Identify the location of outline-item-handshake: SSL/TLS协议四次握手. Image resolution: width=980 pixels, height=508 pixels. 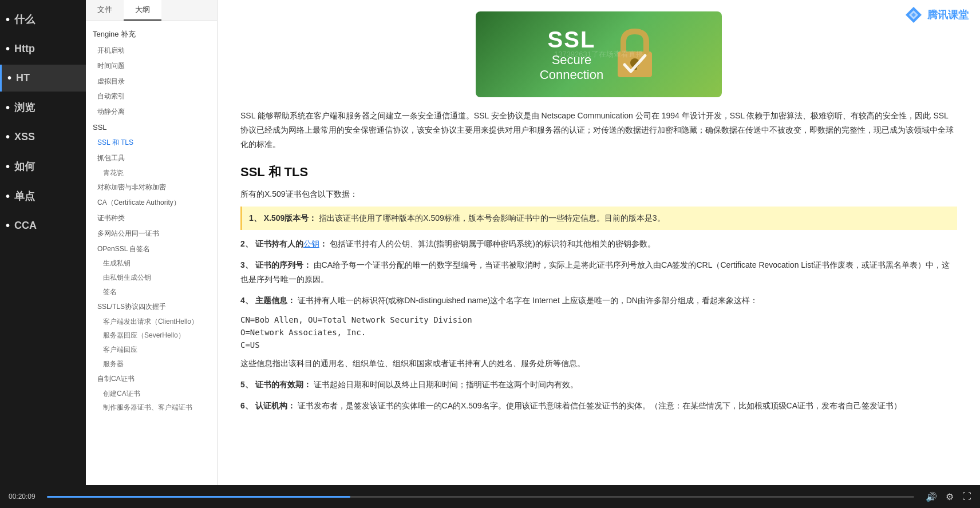
(151, 307).